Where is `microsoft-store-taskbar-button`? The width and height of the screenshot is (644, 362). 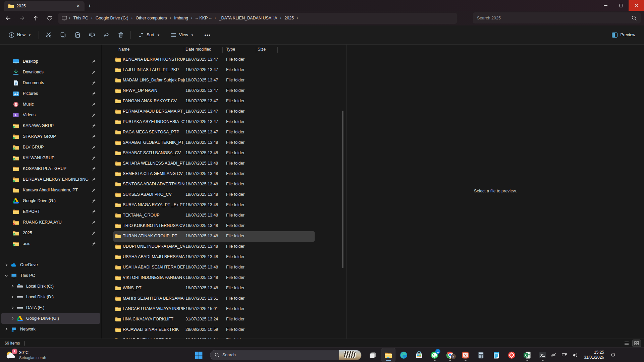 microsoft-store-taskbar-button is located at coordinates (419, 355).